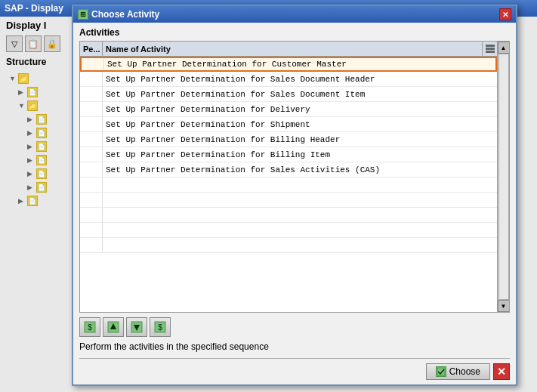  Describe the element at coordinates (125, 14) in the screenshot. I see `modal-title-text: Choose Activity` at that location.